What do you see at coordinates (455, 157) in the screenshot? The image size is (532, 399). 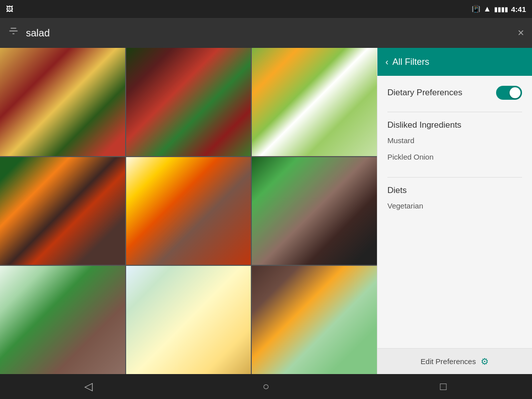 I see `disliked-item-pickled-onion: Pickled Onion` at bounding box center [455, 157].